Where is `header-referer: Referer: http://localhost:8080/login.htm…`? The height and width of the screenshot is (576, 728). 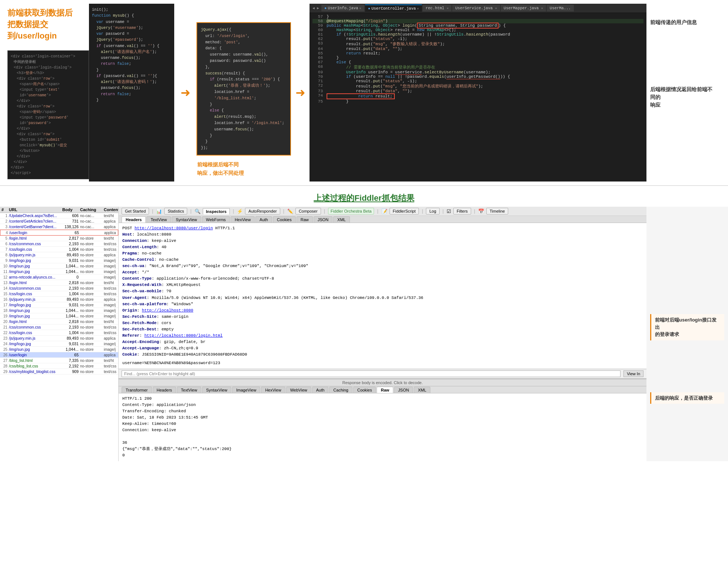 header-referer: Referer: http://localhost:8080/login.htm… is located at coordinates (383, 336).